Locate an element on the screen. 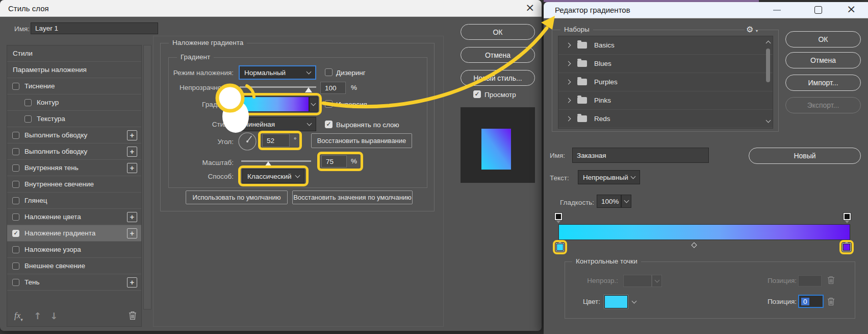 This screenshot has height=334, width=868. opacity-slider-thumb is located at coordinates (309, 90).